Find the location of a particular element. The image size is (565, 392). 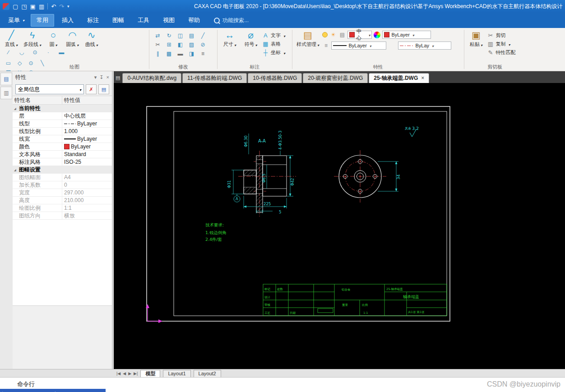

open-file-icon: ◳ is located at coordinates (24, 6).